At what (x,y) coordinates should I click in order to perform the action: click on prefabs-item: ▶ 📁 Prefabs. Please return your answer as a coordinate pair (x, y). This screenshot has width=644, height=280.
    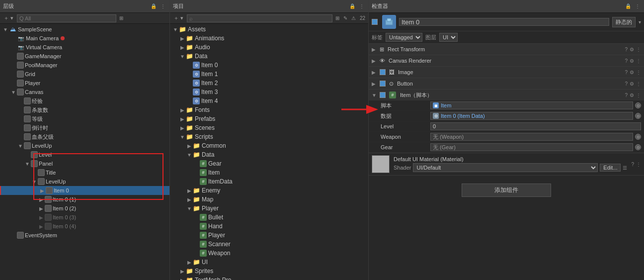
    Looking at the image, I should click on (269, 119).